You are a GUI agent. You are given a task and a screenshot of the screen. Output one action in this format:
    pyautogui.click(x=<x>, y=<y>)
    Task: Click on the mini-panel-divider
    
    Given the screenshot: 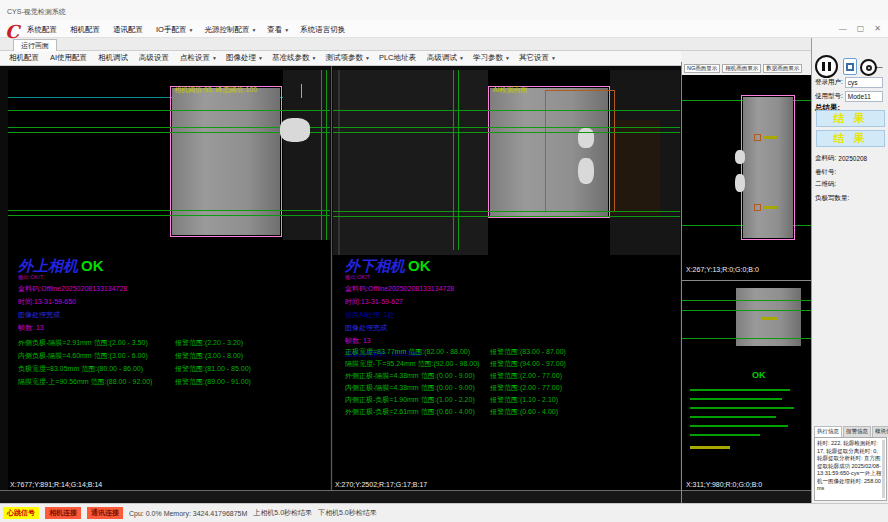 What is the action you would take?
    pyautogui.click(x=746, y=280)
    